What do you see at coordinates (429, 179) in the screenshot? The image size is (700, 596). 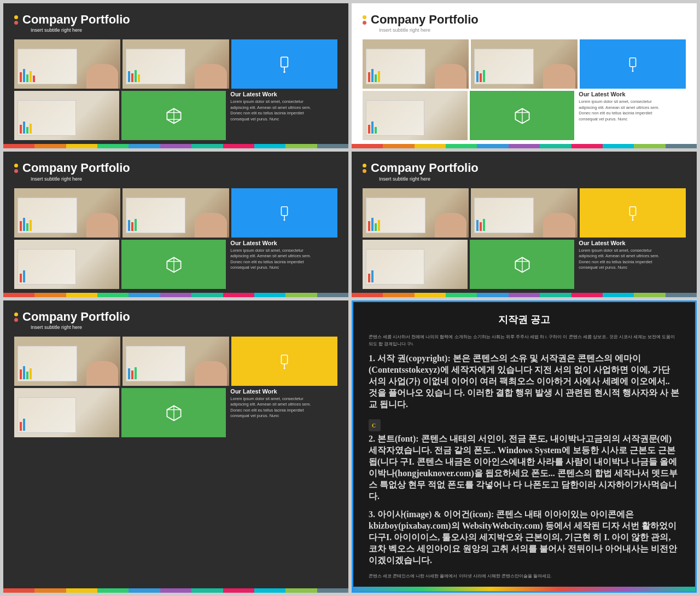 I see `slide-subtitle-4: Insert subtitle right here` at bounding box center [429, 179].